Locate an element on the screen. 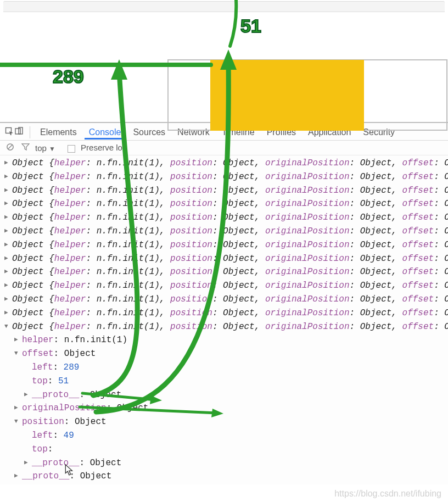 The width and height of the screenshot is (448, 502). console-object-row-expanded: Object {helper: n.fn.init(1), position: … is located at coordinates (226, 327).